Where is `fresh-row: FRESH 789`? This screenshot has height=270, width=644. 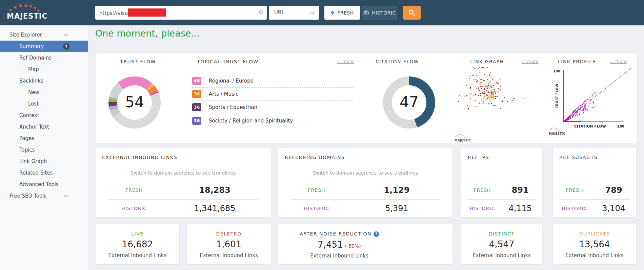 fresh-row: FRESH 789 is located at coordinates (595, 190).